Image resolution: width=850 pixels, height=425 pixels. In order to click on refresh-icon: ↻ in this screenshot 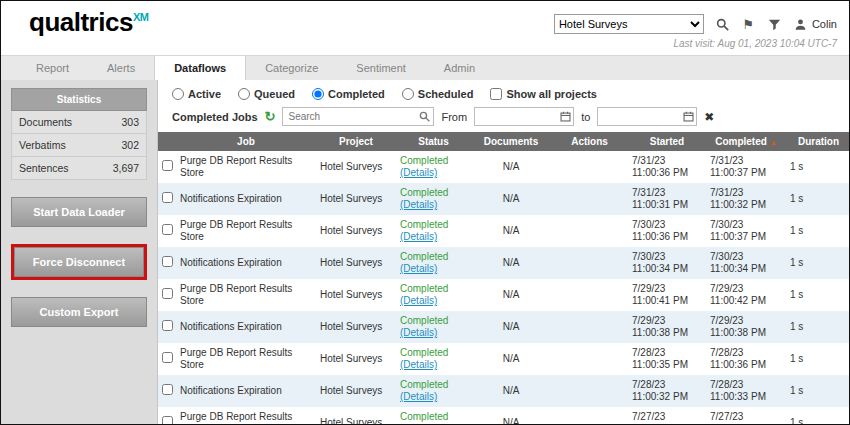, I will do `click(270, 116)`.